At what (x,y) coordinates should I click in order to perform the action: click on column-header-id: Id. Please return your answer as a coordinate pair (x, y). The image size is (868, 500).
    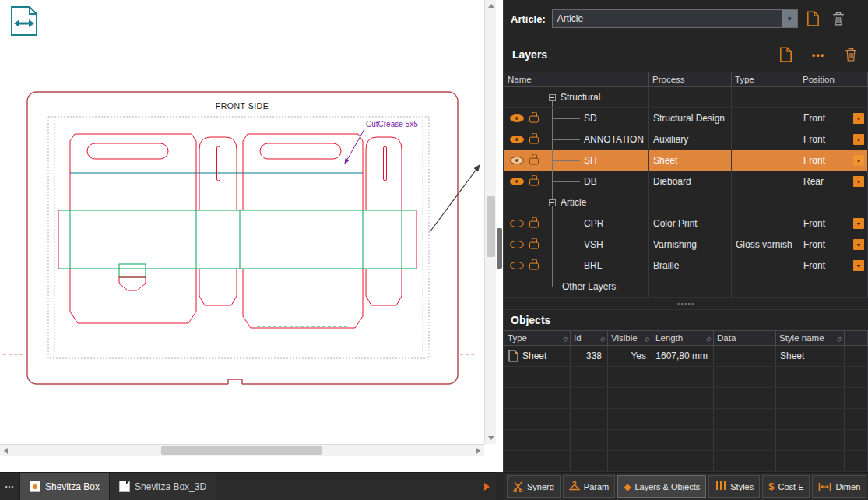
    Looking at the image, I should click on (589, 338).